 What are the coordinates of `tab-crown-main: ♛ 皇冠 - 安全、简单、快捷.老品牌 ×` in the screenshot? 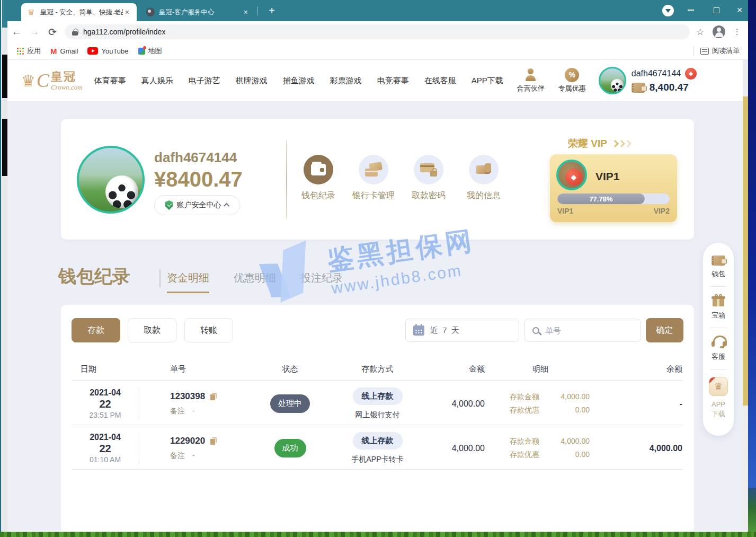 It's located at (79, 12).